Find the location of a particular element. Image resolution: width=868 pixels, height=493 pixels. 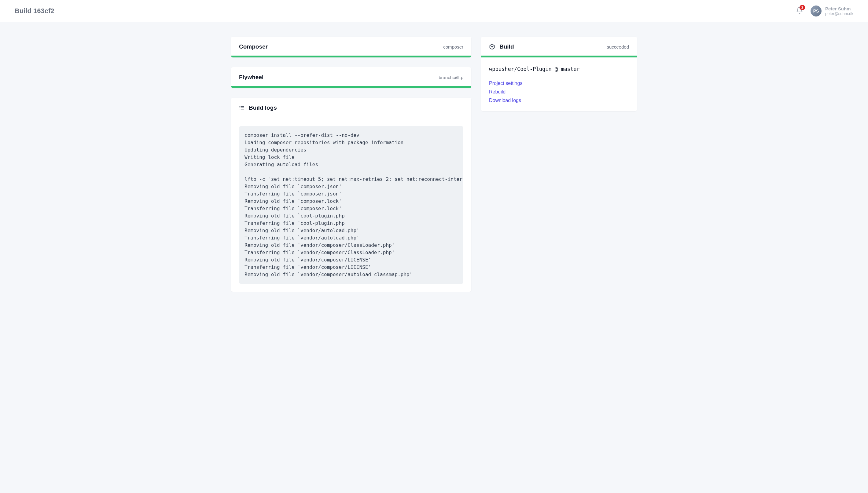

step-title: Composer is located at coordinates (253, 47).